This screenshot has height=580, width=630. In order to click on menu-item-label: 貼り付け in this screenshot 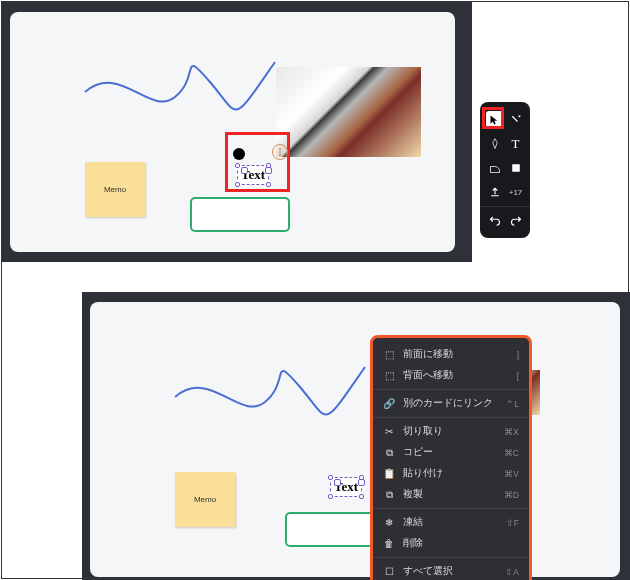, I will do `click(450, 474)`.